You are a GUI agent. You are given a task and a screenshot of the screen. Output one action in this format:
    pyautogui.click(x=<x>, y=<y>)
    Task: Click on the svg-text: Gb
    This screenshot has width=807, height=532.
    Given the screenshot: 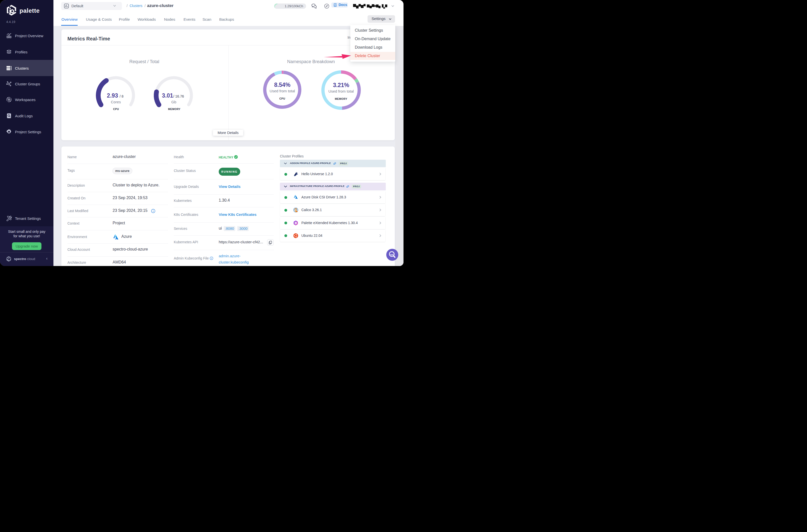 What is the action you would take?
    pyautogui.click(x=174, y=102)
    